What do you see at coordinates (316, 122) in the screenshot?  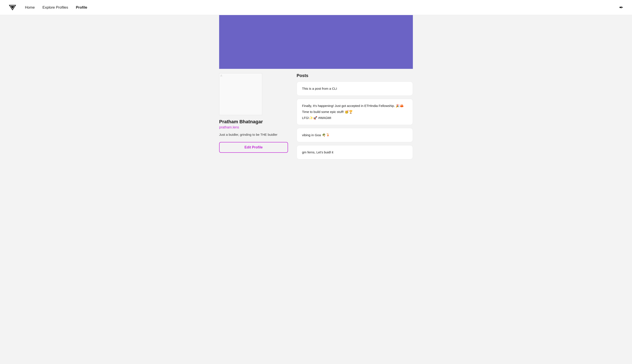 I see `main-content: ⚠ Pratham Bhatnagar pratham.lens Just a …` at bounding box center [316, 122].